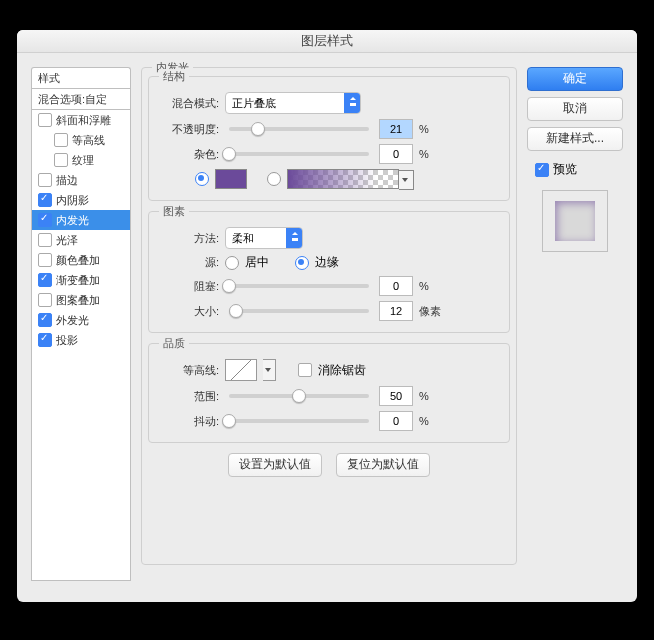 The width and height of the screenshot is (654, 640). Describe the element at coordinates (81, 328) in the screenshot. I see `styles-column: 样式 混合选项:自定 斜面和浮雕等高线纹理描边内阴影内发光光泽颜色叠加渐变叠加图…` at that location.